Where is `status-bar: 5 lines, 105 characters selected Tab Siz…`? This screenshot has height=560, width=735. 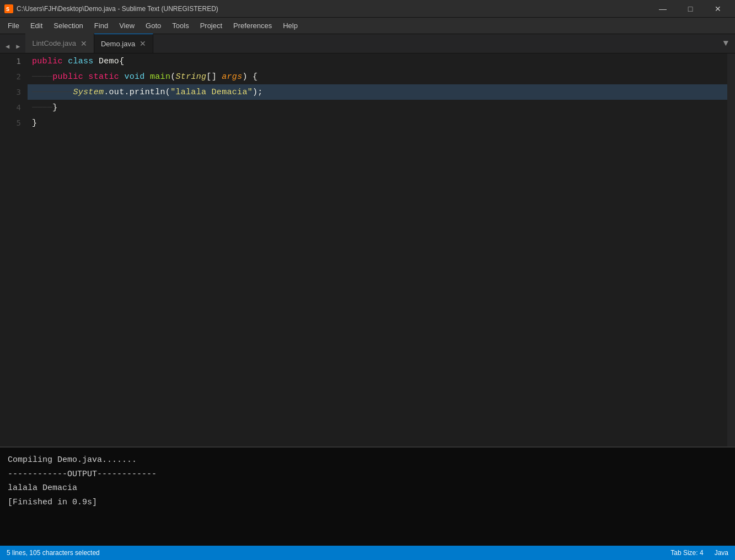
status-bar: 5 lines, 105 characters selected Tab Siz… is located at coordinates (367, 553).